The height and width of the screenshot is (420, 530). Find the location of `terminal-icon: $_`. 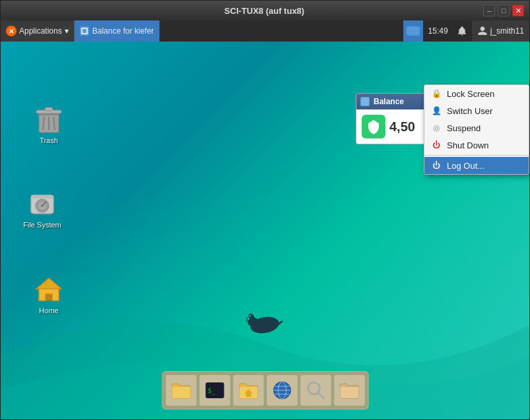

terminal-icon: $_ is located at coordinates (215, 390).